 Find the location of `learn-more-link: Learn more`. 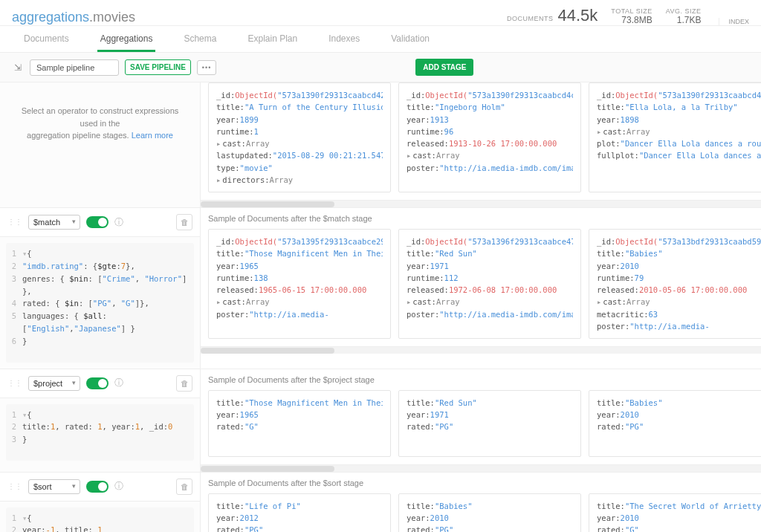

learn-more-link: Learn more is located at coordinates (152, 135).